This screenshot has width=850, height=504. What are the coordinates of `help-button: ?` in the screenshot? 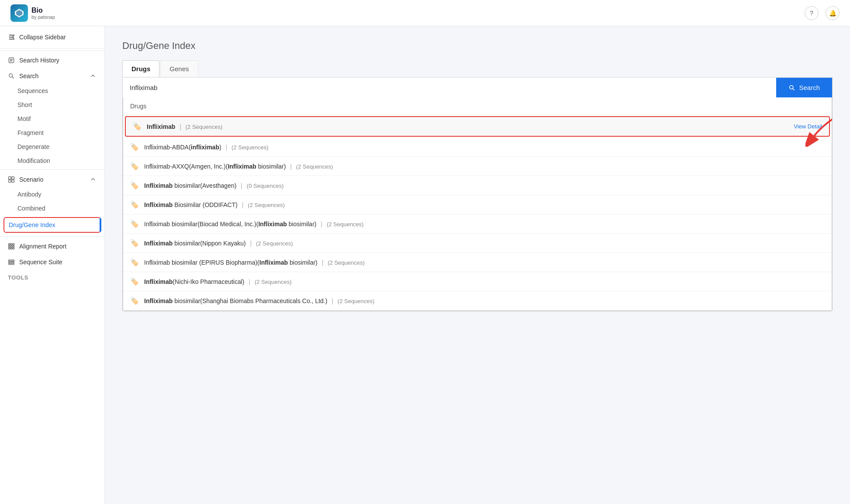 It's located at (812, 13).